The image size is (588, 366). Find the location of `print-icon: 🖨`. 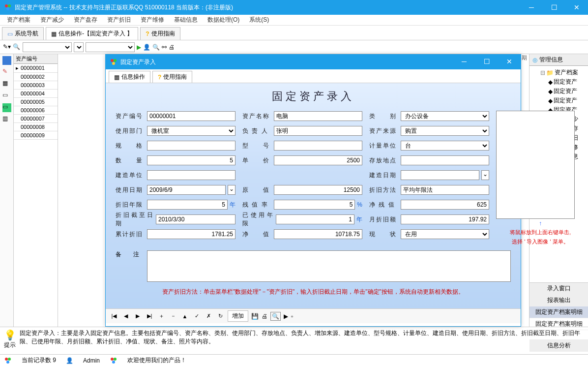

print-icon: 🖨 is located at coordinates (265, 316).